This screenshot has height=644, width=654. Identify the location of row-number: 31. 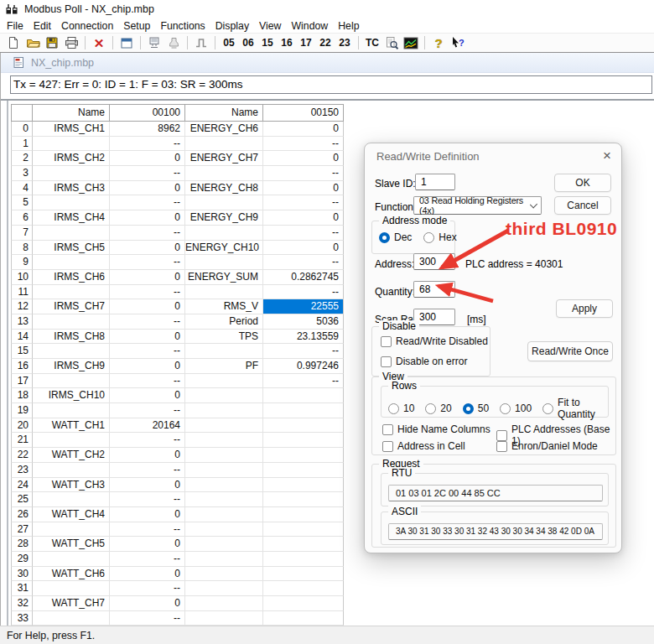
(22, 589).